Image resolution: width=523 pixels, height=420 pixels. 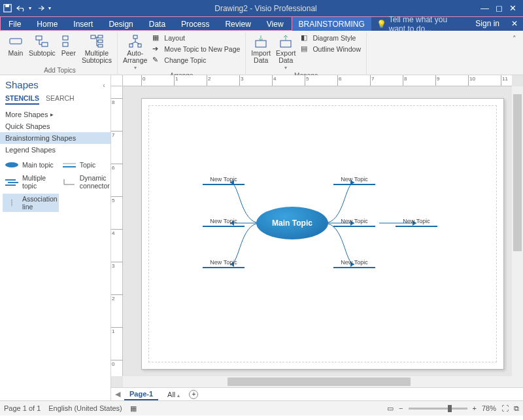 What do you see at coordinates (332, 24) in the screenshot?
I see `tab-brainstorming: BRAINSTORMING` at bounding box center [332, 24].